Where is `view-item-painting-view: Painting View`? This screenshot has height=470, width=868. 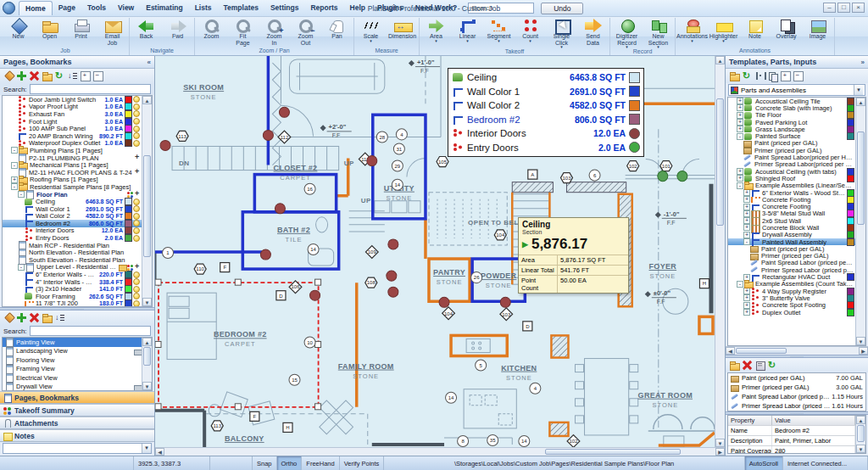
view-item-painting-view: Painting View is located at coordinates (72, 343).